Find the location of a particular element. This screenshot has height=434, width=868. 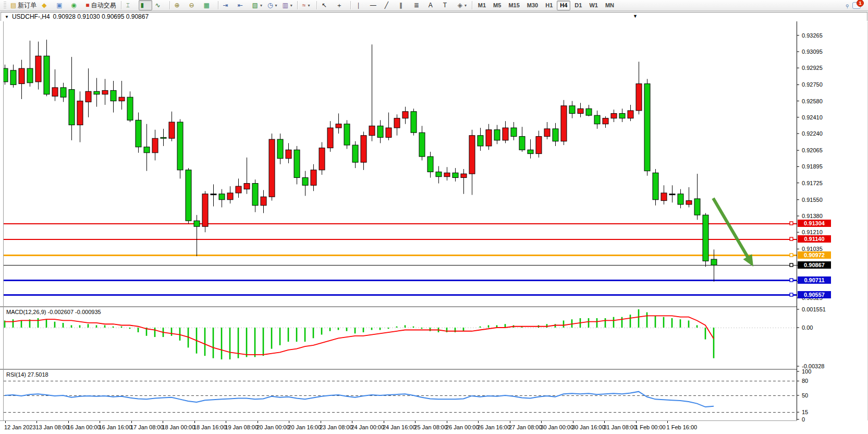

period-clock-button: ◷▾ is located at coordinates (272, 5).